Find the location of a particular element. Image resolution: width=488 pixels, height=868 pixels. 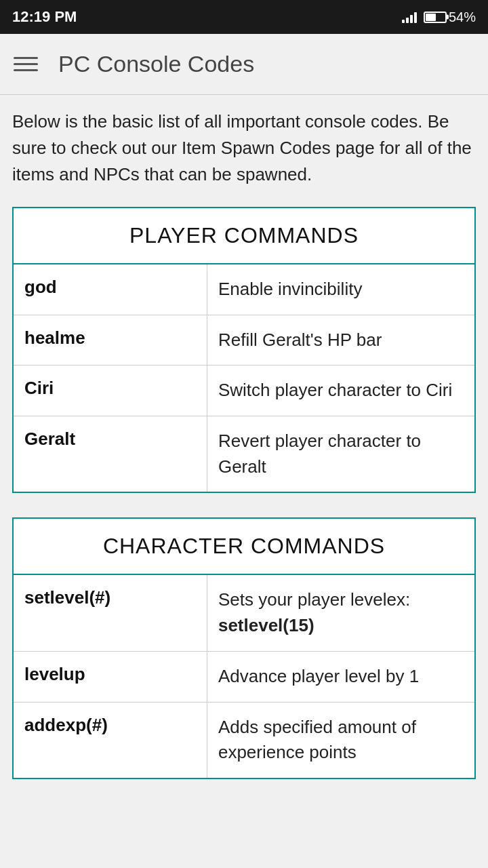

table-row: healme Refill Geralt's HP bar is located at coordinates (244, 340).